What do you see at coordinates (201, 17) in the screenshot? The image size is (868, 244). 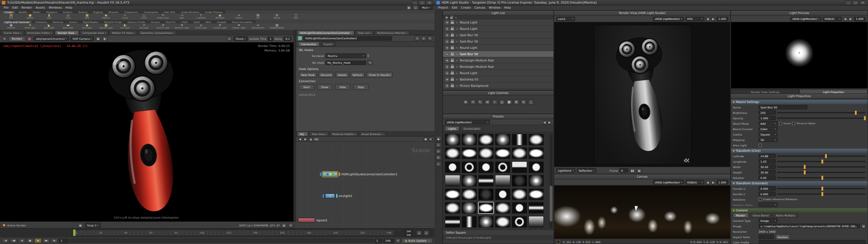 I see `shelf-tool-l-system: YL-System` at bounding box center [201, 17].